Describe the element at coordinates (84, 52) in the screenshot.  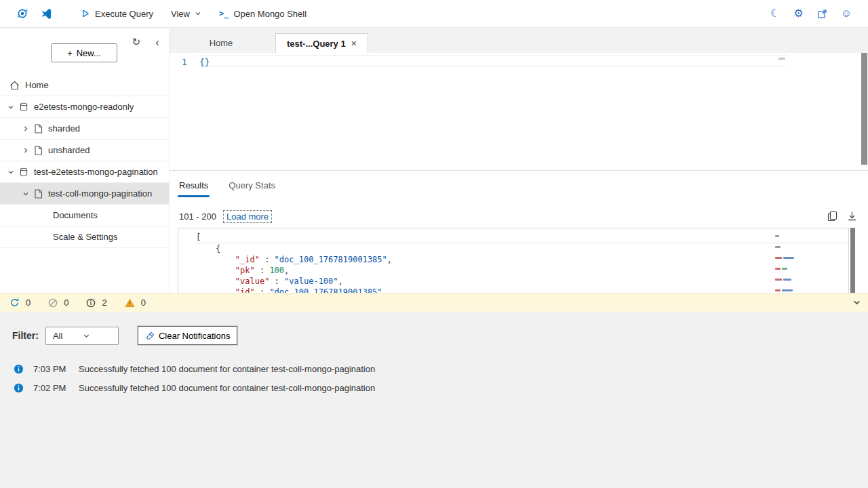
I see `sidebar-toolbar: ↻ ‹ + New...` at that location.